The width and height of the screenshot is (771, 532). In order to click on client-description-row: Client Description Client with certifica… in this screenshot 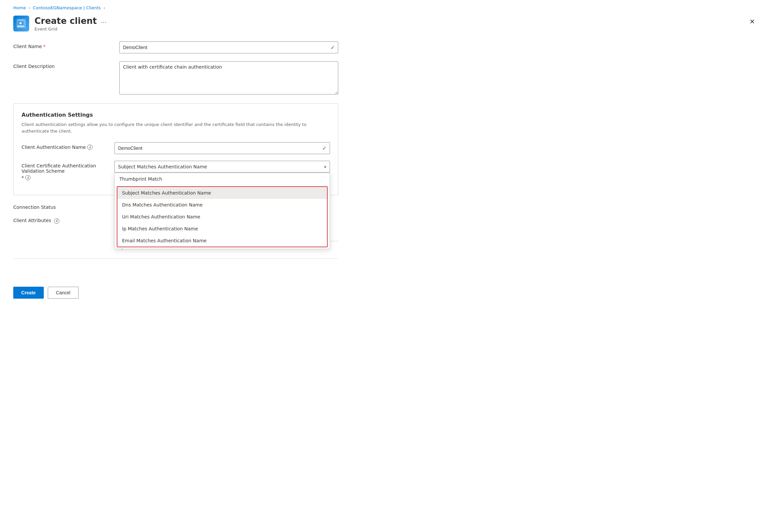, I will do `click(176, 78)`.